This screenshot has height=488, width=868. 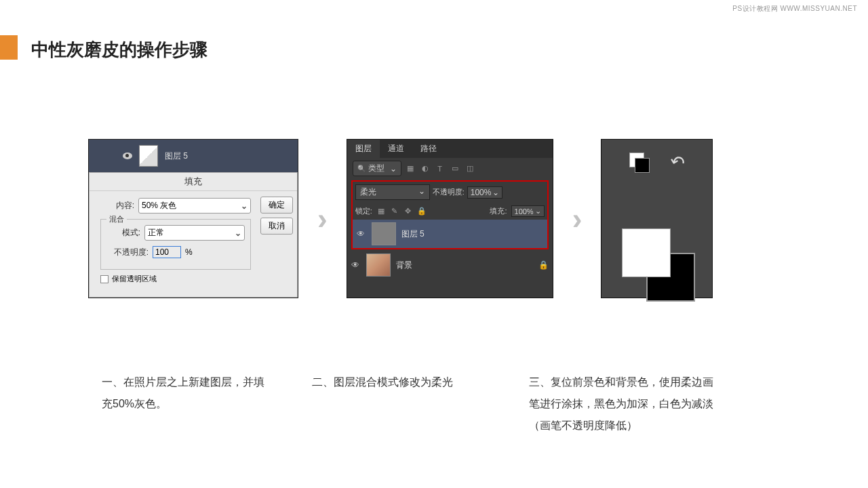 I want to click on foreground-background-swatch, so click(x=646, y=253).